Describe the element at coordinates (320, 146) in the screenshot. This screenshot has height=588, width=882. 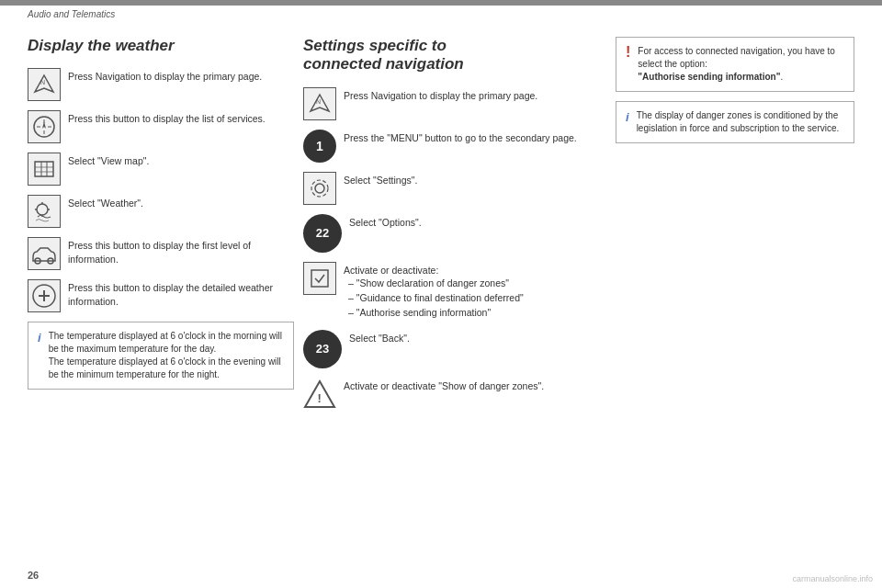
I see `circle-num-1: 1` at that location.